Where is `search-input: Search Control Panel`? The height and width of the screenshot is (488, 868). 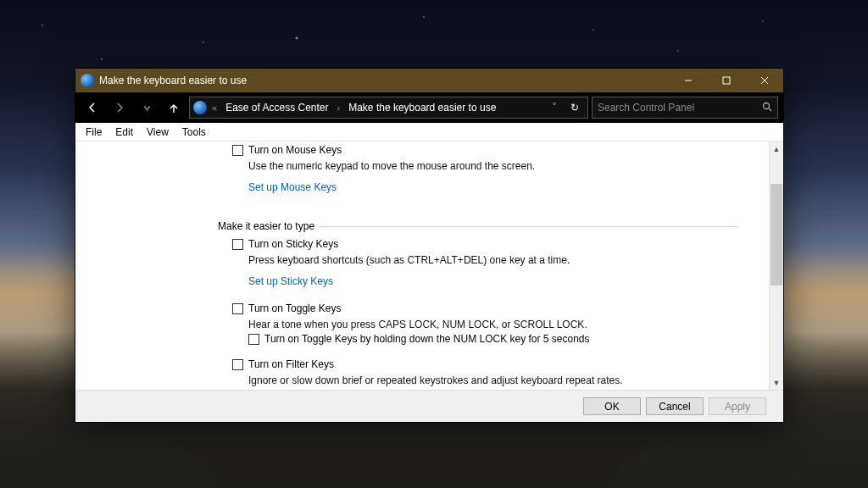 search-input: Search Control Panel is located at coordinates (685, 108).